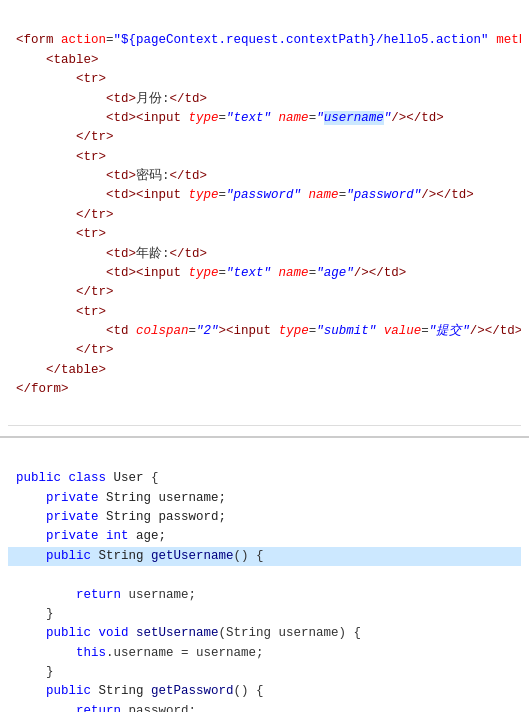 This screenshot has width=529, height=712. I want to click on html-line-10: </tr>, so click(65, 215).